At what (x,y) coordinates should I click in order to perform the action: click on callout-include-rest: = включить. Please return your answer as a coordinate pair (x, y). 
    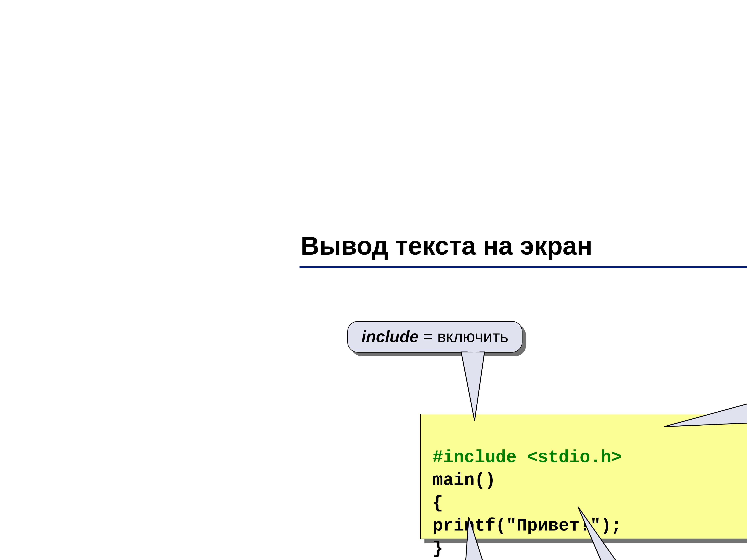
    Looking at the image, I should click on (463, 337).